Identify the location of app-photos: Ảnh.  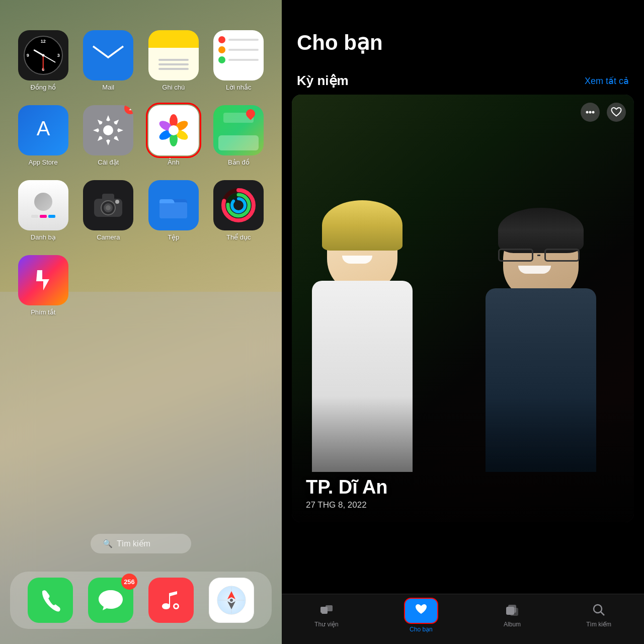
(174, 136).